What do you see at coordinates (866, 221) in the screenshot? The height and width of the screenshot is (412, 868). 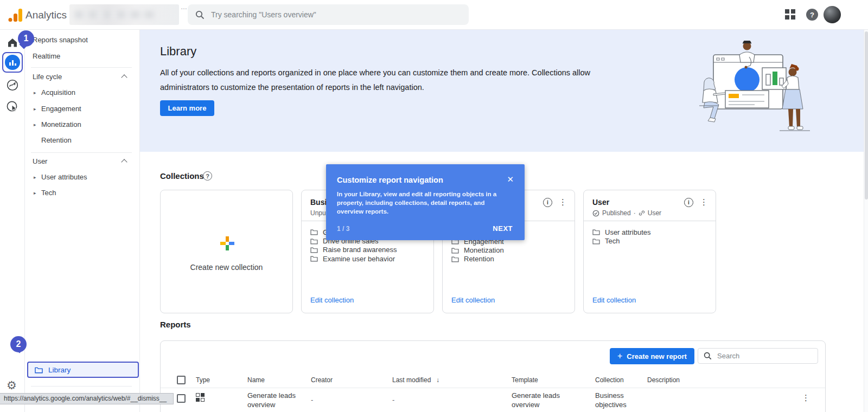 I see `vertical-scrollbar` at bounding box center [866, 221].